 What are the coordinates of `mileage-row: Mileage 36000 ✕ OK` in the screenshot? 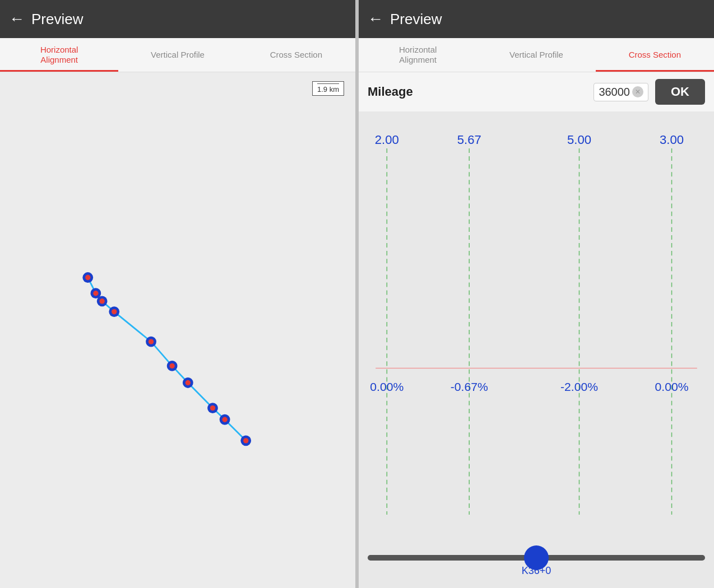 It's located at (536, 92).